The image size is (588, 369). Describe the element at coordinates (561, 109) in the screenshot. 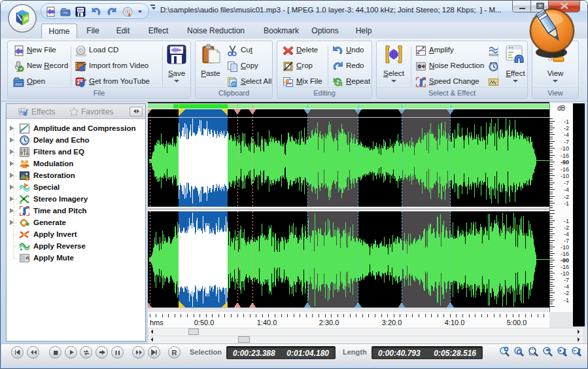

I see `svg-text: dB` at that location.